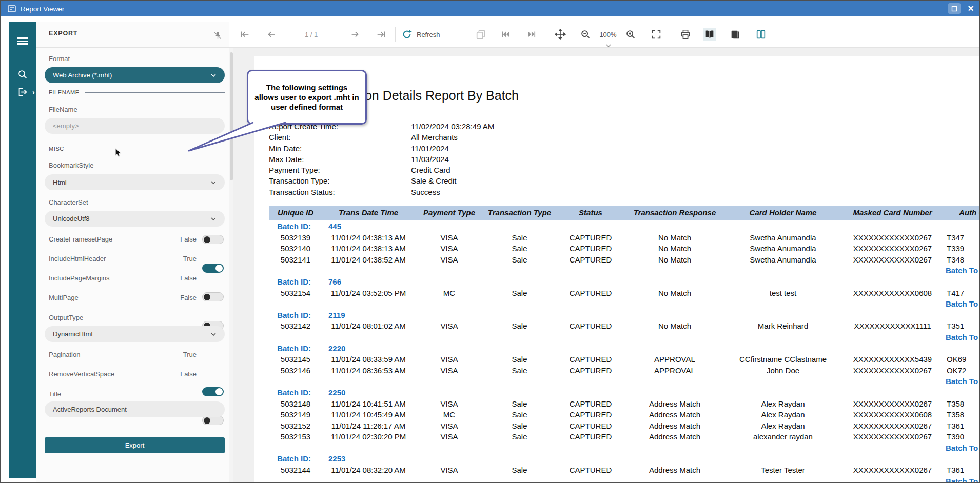 This screenshot has width=980, height=483. Describe the element at coordinates (685, 34) in the screenshot. I see `print-icon` at that location.